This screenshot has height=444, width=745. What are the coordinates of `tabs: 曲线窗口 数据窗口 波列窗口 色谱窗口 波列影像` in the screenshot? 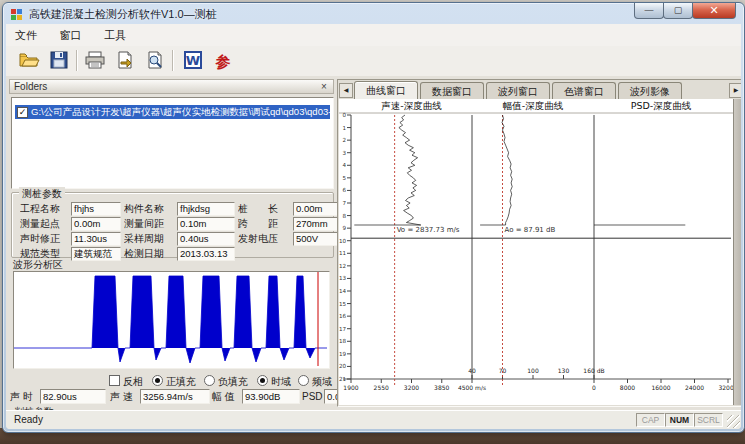 It's located at (519, 91).